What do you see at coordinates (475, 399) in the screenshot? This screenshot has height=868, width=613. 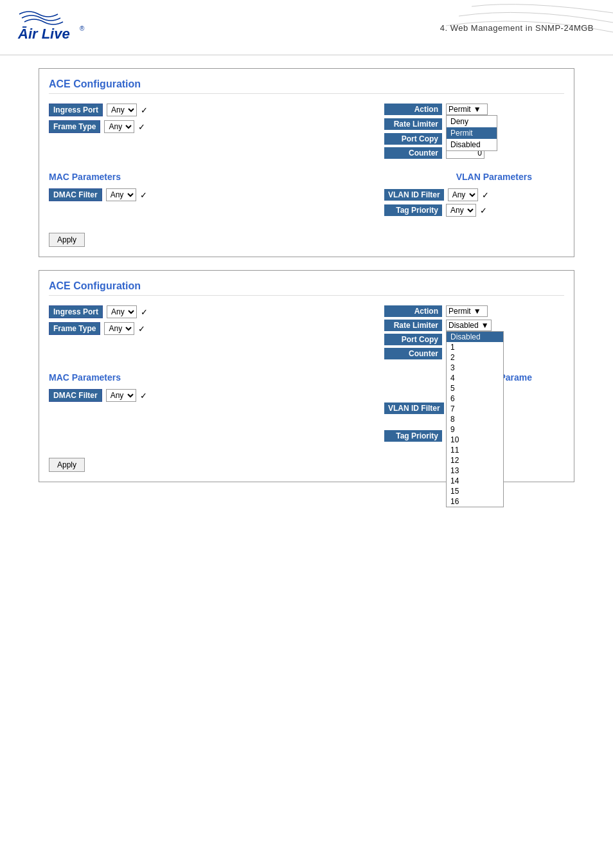 I see `rate-option-6: 6` at bounding box center [475, 399].